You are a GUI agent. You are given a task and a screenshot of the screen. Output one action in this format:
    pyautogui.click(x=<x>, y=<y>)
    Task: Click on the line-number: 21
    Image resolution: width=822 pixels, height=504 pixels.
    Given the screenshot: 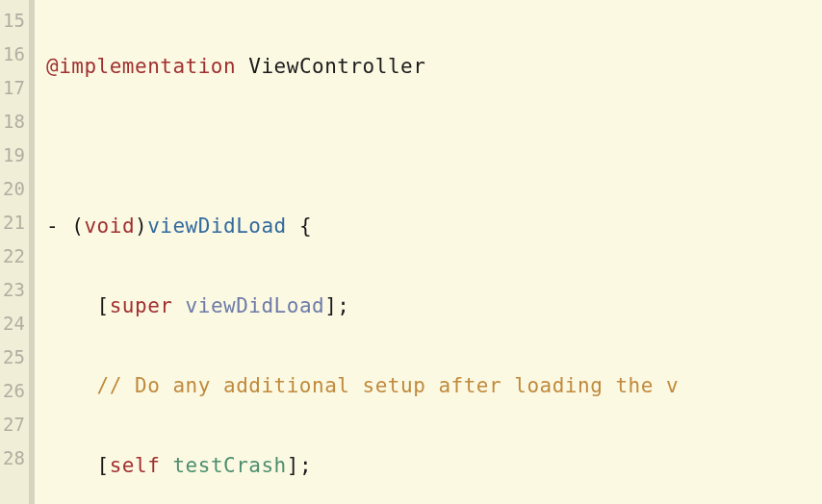 What is the action you would take?
    pyautogui.click(x=14, y=223)
    